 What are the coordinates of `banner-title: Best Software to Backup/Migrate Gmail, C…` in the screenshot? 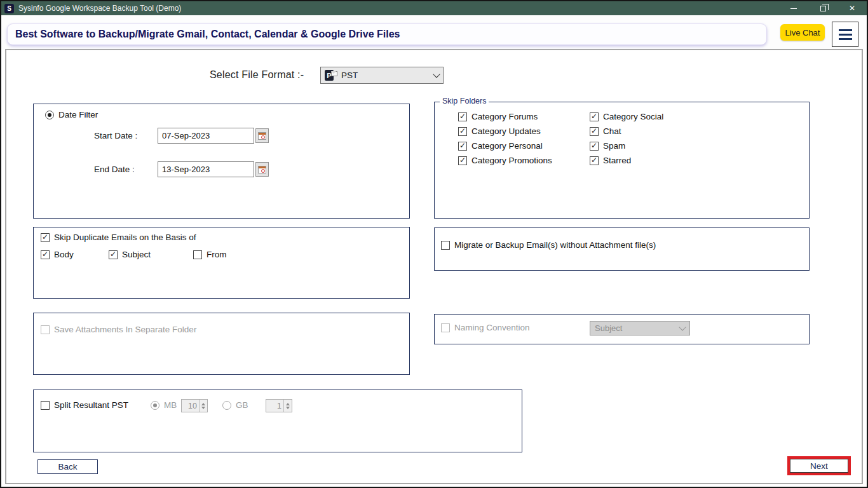 It's located at (387, 34).